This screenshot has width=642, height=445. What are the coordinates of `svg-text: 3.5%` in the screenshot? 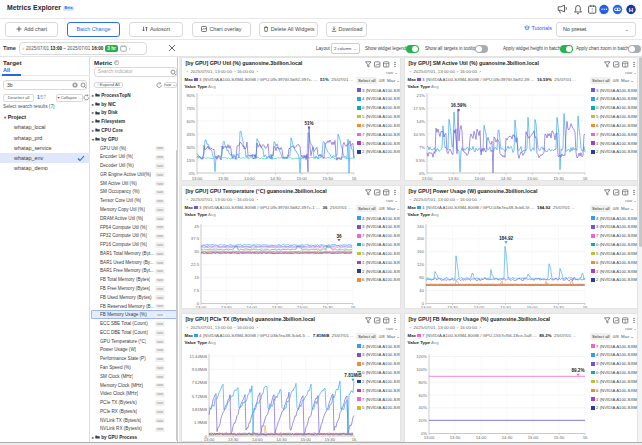 It's located at (420, 160).